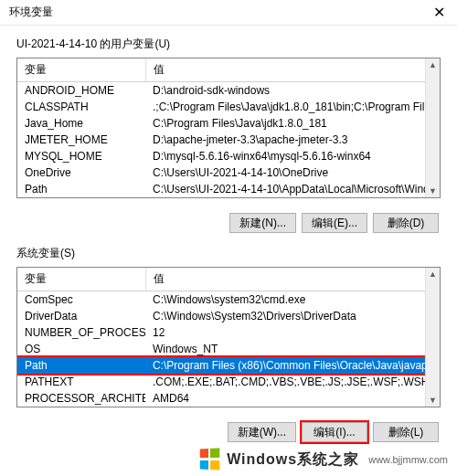  What do you see at coordinates (228, 254) in the screenshot?
I see `system-vars-label: 系统变量(S)` at bounding box center [228, 254].